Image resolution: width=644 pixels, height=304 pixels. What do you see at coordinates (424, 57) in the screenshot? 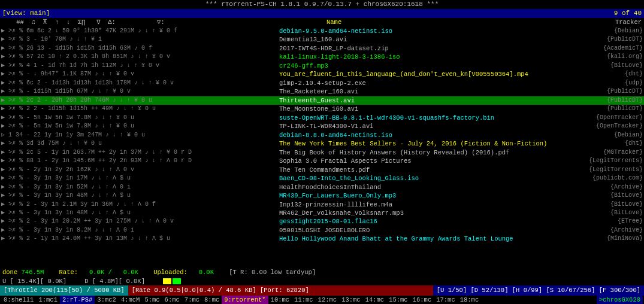
I see `row-name: kali-linux-light-2018-3-i386-iso` at bounding box center [424, 57].